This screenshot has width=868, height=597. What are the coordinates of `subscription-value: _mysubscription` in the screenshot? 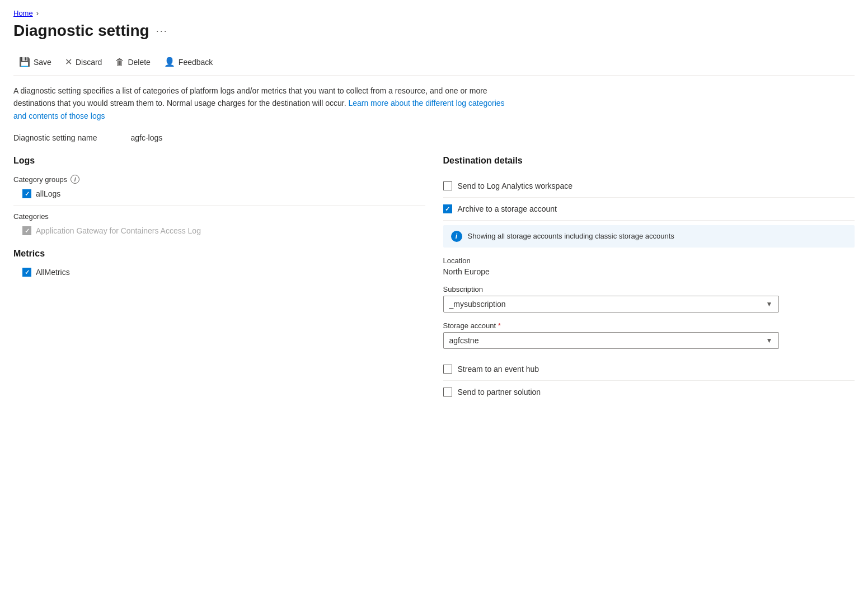 It's located at (478, 304).